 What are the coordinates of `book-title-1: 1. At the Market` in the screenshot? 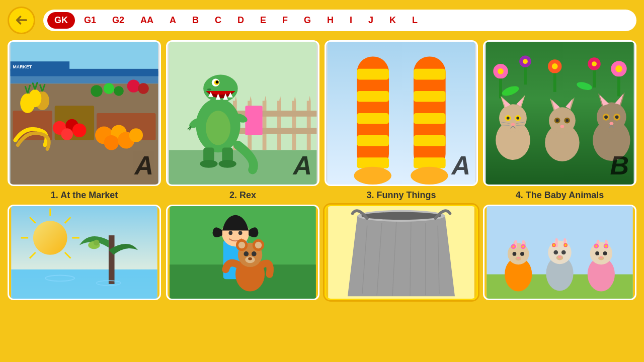 It's located at (85, 195).